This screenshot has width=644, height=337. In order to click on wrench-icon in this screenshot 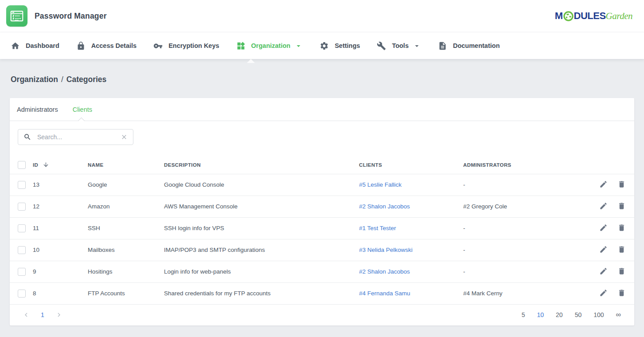, I will do `click(381, 46)`.